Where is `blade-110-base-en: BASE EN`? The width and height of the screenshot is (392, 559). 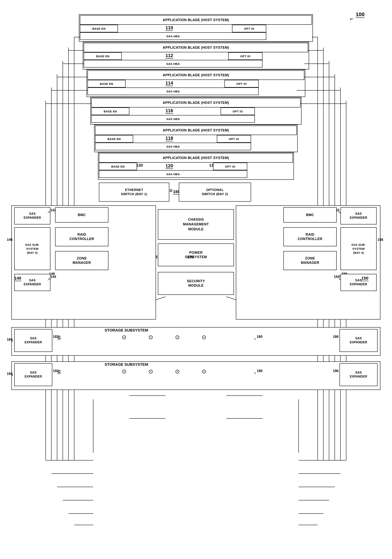 blade-110-base-en: BASE EN is located at coordinates (99, 29).